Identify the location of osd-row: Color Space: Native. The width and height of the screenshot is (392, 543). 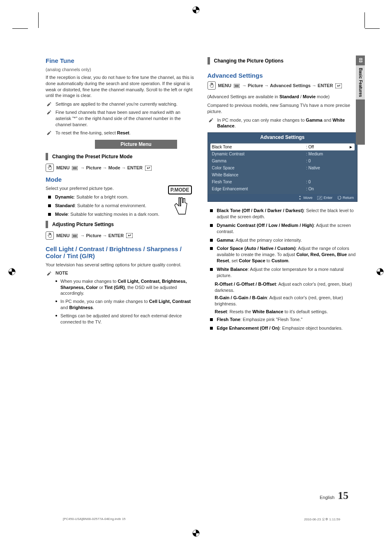
(283, 168).